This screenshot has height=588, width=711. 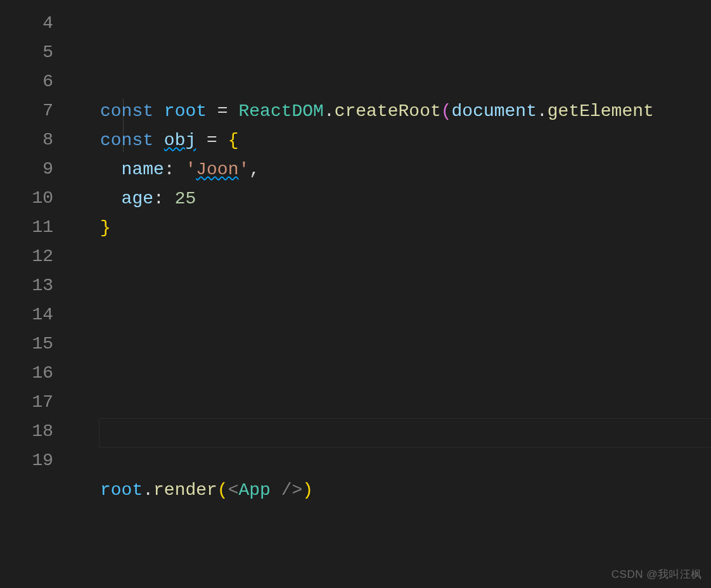 I want to click on line-number: 15, so click(x=37, y=344).